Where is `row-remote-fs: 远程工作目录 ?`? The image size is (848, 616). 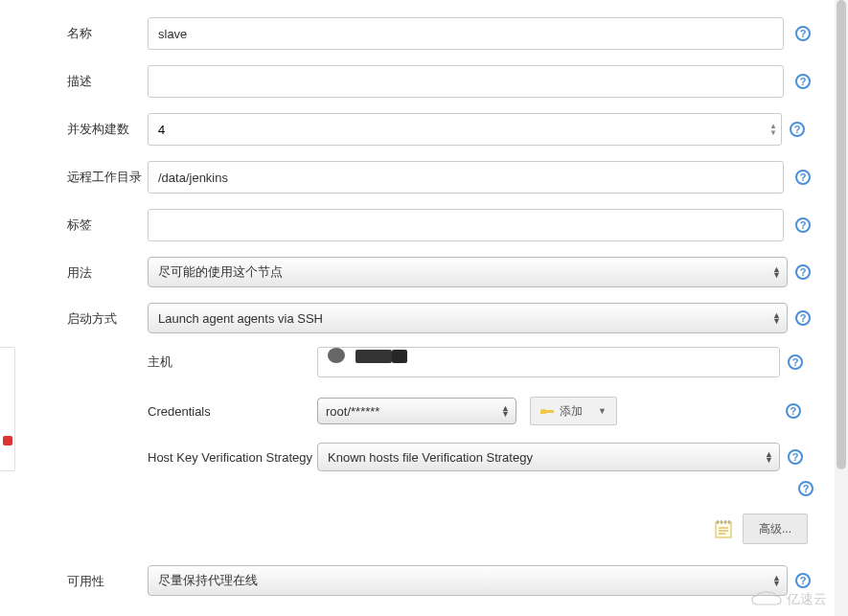 row-remote-fs: 远程工作目录 ? is located at coordinates (458, 177).